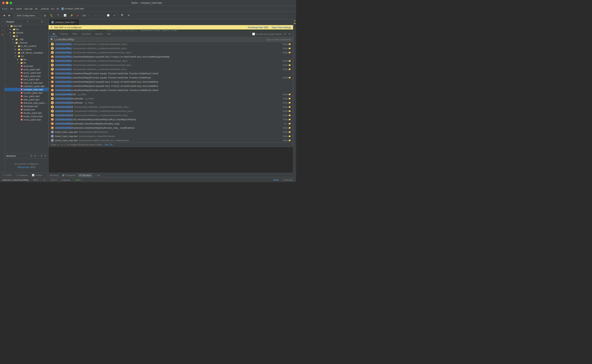 The height and width of the screenshot is (364, 592). I want to click on result-item-10: M LinkedHashMap.LinkedHashMap({bool equa…, so click(171, 82).